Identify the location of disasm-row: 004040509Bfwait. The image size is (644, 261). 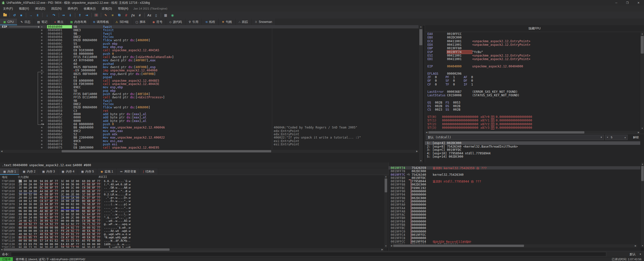
(209, 101).